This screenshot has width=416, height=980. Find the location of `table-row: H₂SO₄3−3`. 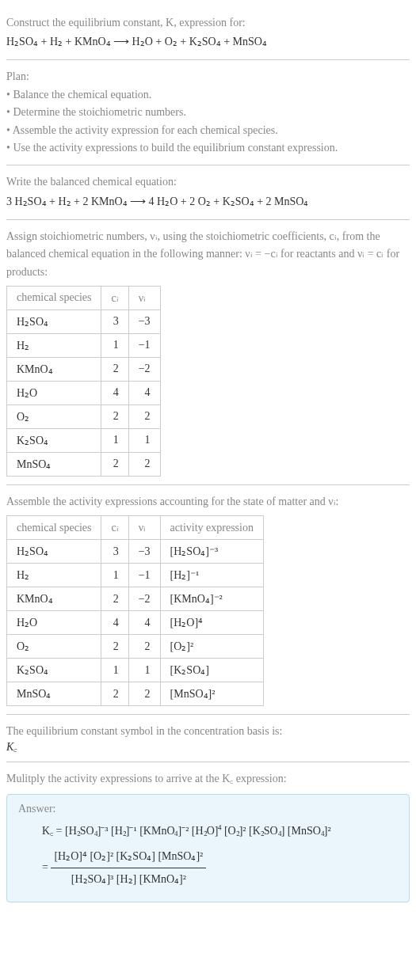

table-row: H₂SO₄3−3 is located at coordinates (84, 321).